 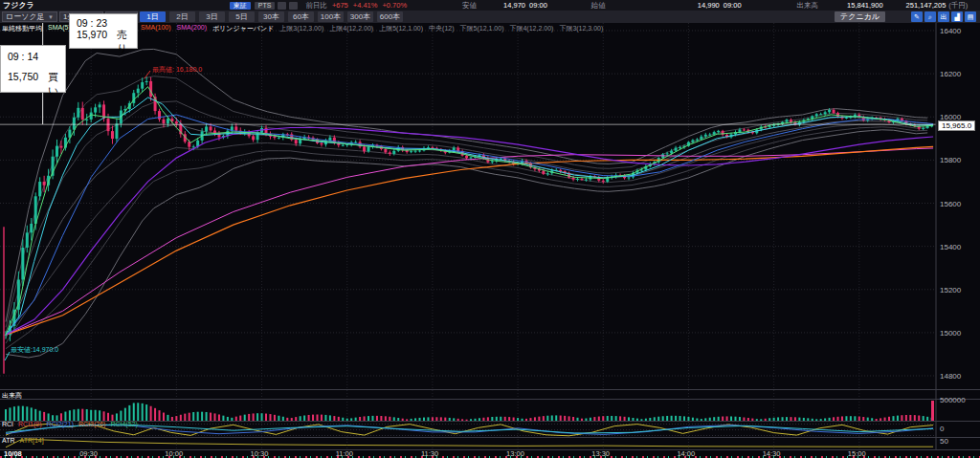 What do you see at coordinates (70, 425) in the screenshot?
I see `rci-panel-label: RCIRCI1(9)RCI2(21)RCI3(26)RCI4(52)` at bounding box center [70, 425].